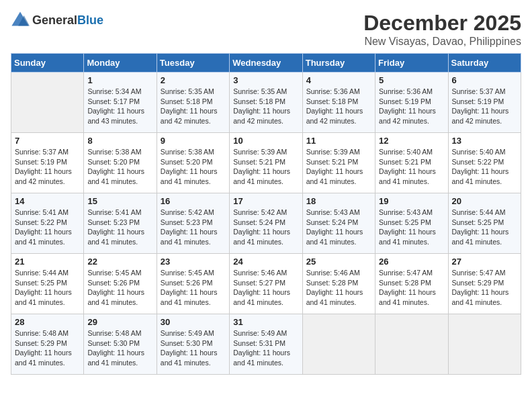 The height and width of the screenshot is (411, 532). I want to click on calendar-cell: 29Sunrise: 5:48 AMSunset: 5:30 PMDayligh…, so click(120, 345).